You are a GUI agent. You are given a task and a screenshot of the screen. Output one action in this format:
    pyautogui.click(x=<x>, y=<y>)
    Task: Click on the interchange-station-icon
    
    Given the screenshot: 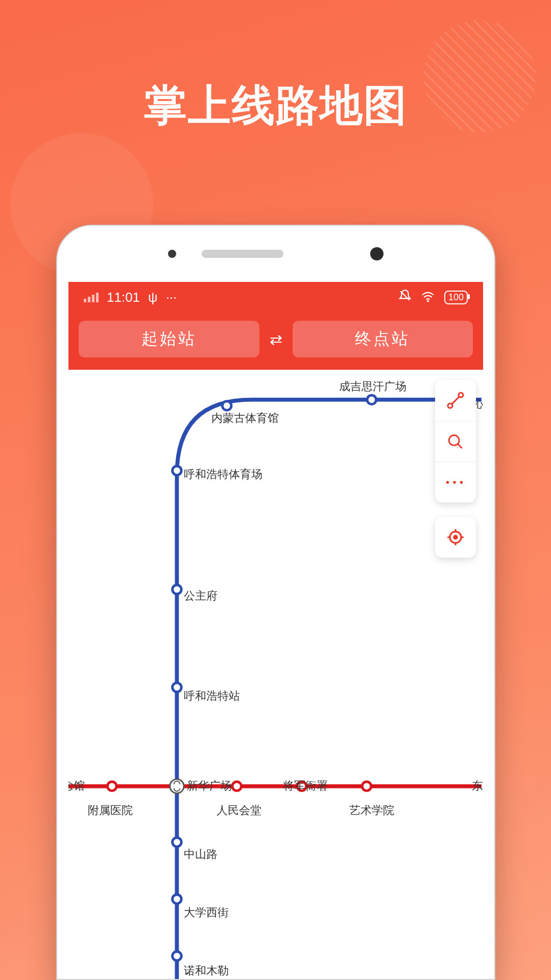 What is the action you would take?
    pyautogui.click(x=177, y=786)
    